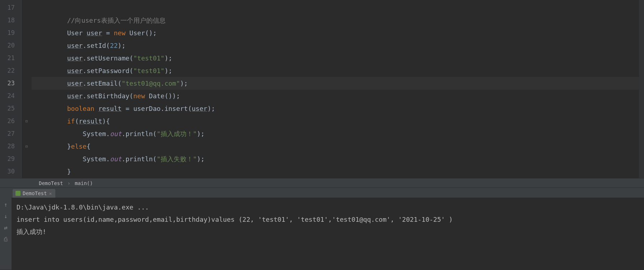  What do you see at coordinates (6, 204) in the screenshot?
I see `scroll-up-icon: ↑` at bounding box center [6, 204].